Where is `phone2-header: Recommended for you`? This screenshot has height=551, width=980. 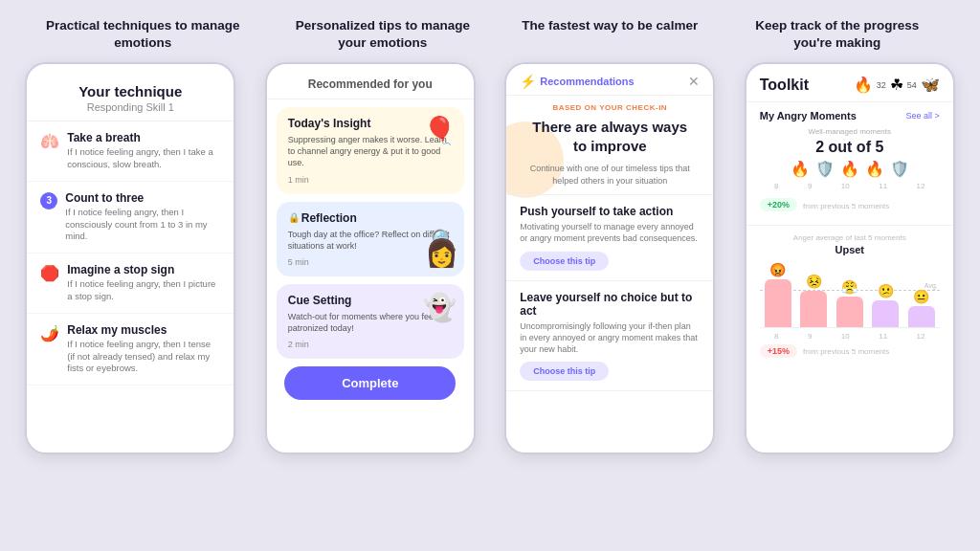
phone2-header: Recommended for you is located at coordinates (370, 82).